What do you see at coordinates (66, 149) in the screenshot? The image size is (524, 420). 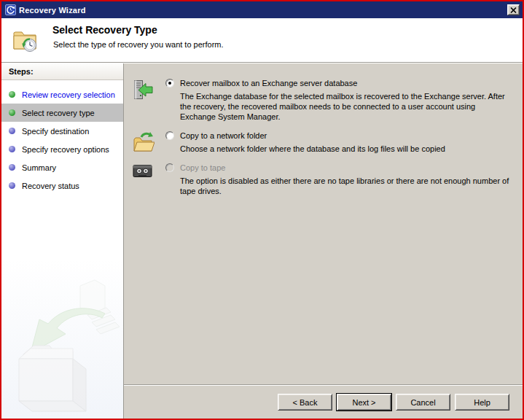 I see `step-label: Specify recovery options` at bounding box center [66, 149].